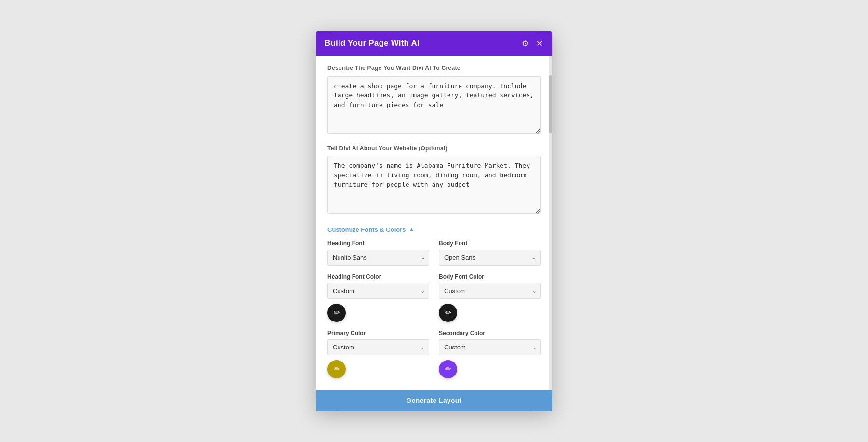  Describe the element at coordinates (434, 401) in the screenshot. I see `generate-layout-button: Generate Layout` at that location.